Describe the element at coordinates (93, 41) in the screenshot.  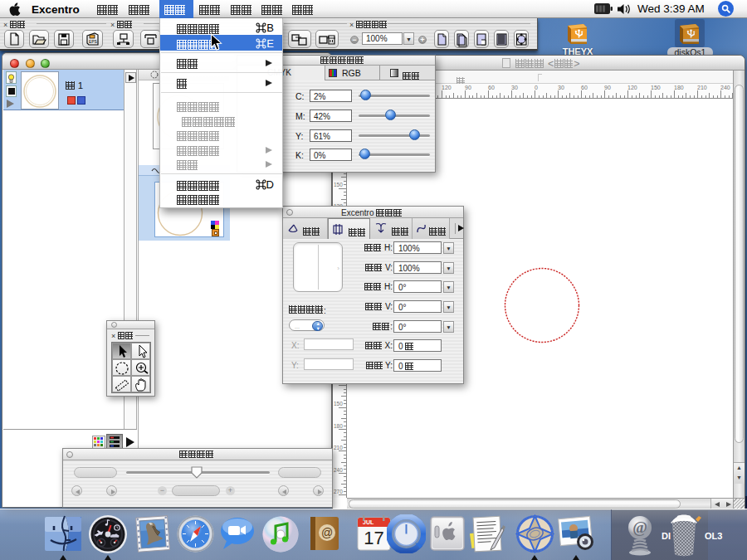
I see `svg-text: EPS` at that location.